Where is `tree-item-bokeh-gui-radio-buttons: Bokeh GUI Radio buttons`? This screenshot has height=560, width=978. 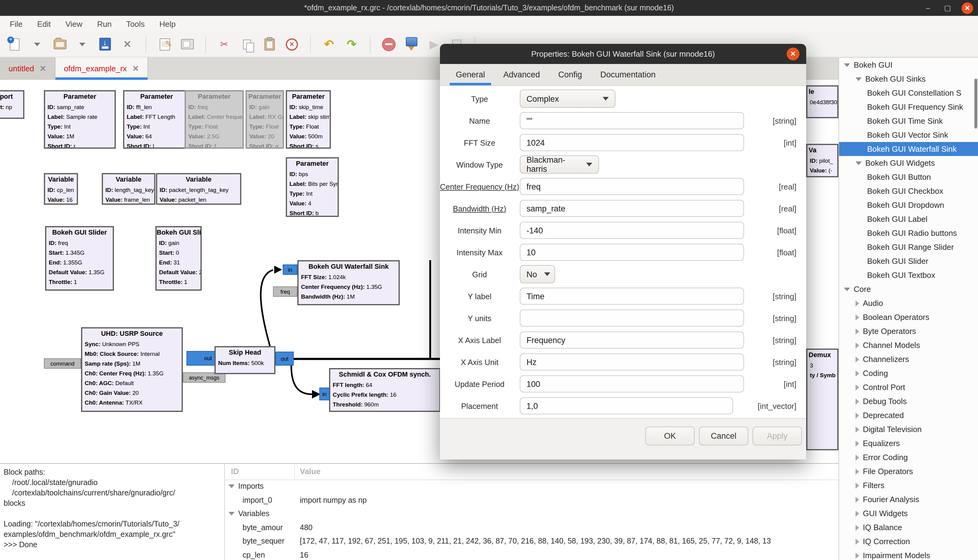
tree-item-bokeh-gui-radio-buttons: Bokeh GUI Radio buttons is located at coordinates (908, 233).